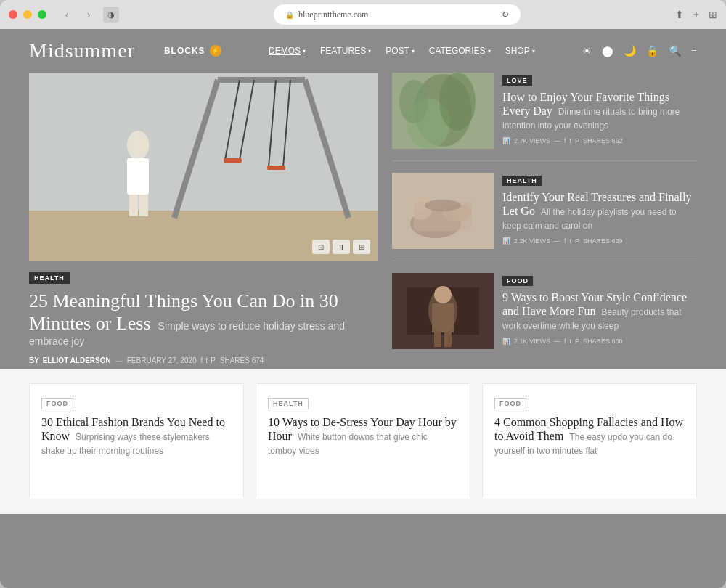  Describe the element at coordinates (600, 110) in the screenshot. I see `article-content-1: LOVE How to Enjoy Your Favorite Things E…` at that location.